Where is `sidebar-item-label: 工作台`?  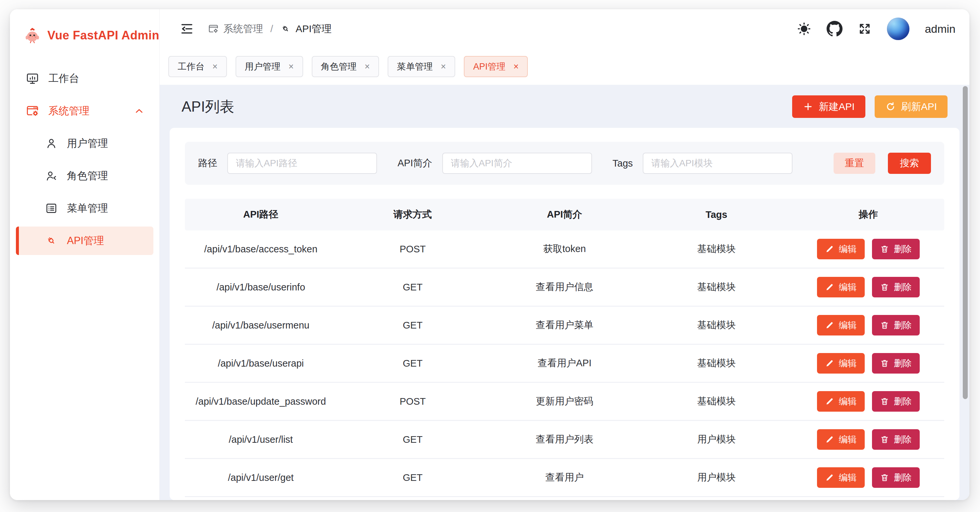 sidebar-item-label: 工作台 is located at coordinates (64, 78).